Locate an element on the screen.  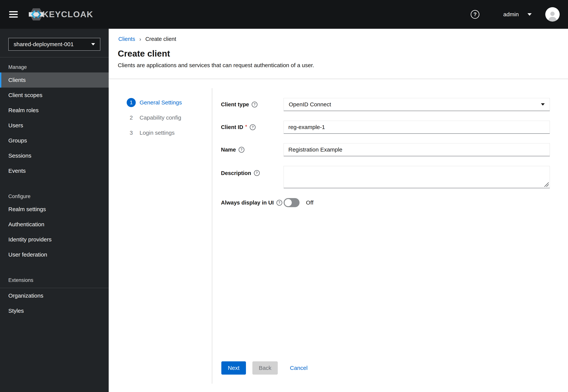
step-label: General Settings is located at coordinates (161, 103).